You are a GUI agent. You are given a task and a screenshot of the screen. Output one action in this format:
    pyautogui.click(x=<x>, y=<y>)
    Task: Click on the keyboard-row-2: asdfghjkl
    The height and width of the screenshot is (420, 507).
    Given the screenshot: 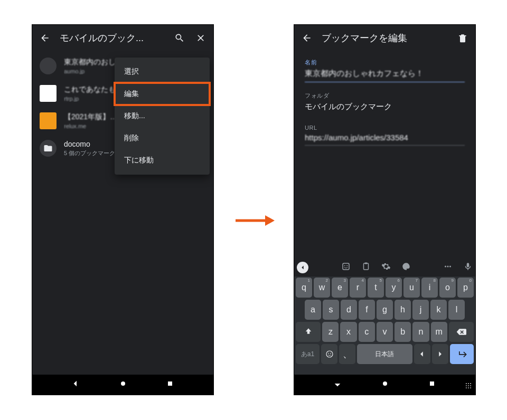 What is the action you would take?
    pyautogui.click(x=384, y=310)
    